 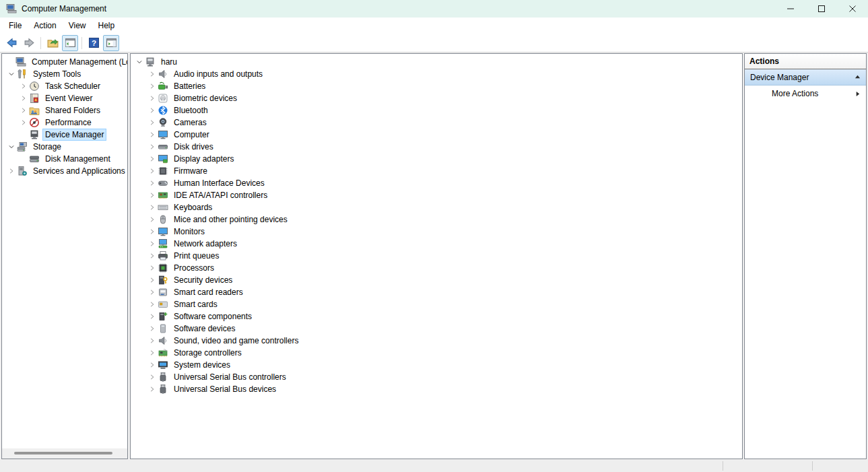 I want to click on tree-item: System devices, so click(x=436, y=365).